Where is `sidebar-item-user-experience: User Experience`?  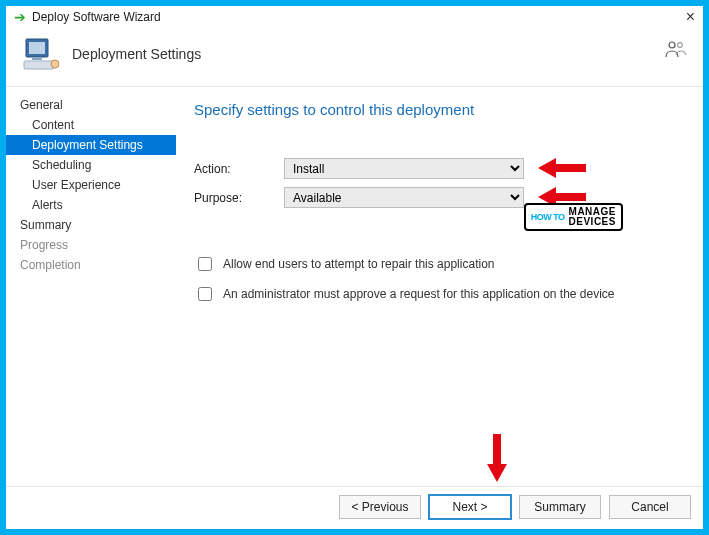 sidebar-item-user-experience: User Experience is located at coordinates (91, 185).